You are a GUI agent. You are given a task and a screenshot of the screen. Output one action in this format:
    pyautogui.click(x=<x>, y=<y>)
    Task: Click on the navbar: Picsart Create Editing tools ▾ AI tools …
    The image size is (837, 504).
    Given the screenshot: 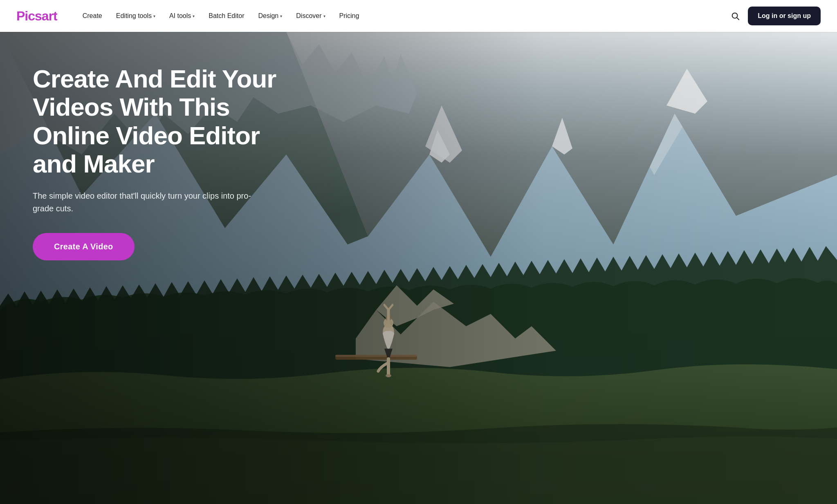 What is the action you would take?
    pyautogui.click(x=419, y=16)
    